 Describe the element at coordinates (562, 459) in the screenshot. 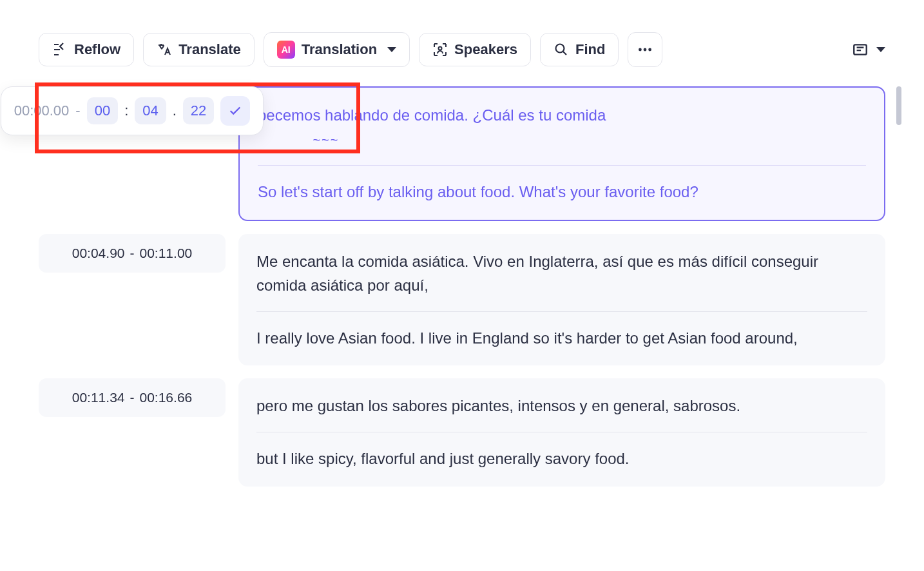

I see `translation-text: but I like spicy, flavorful and just gen…` at that location.